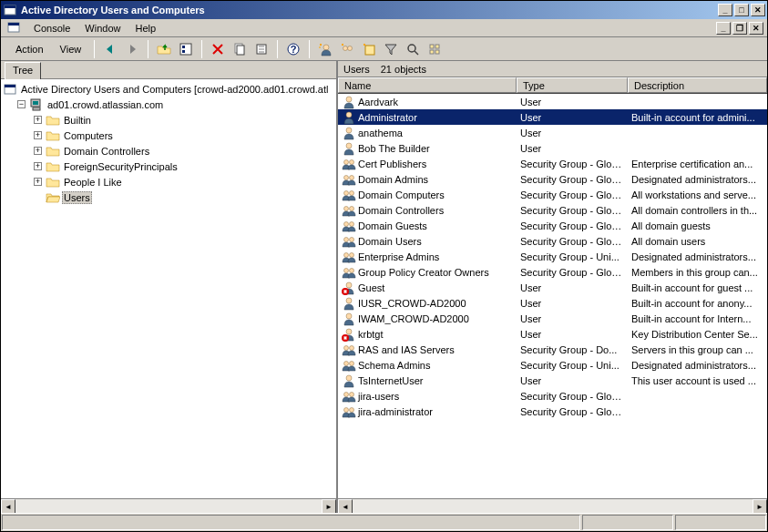 This screenshot has width=768, height=532. I want to click on tree-item: +Computers, so click(169, 135).